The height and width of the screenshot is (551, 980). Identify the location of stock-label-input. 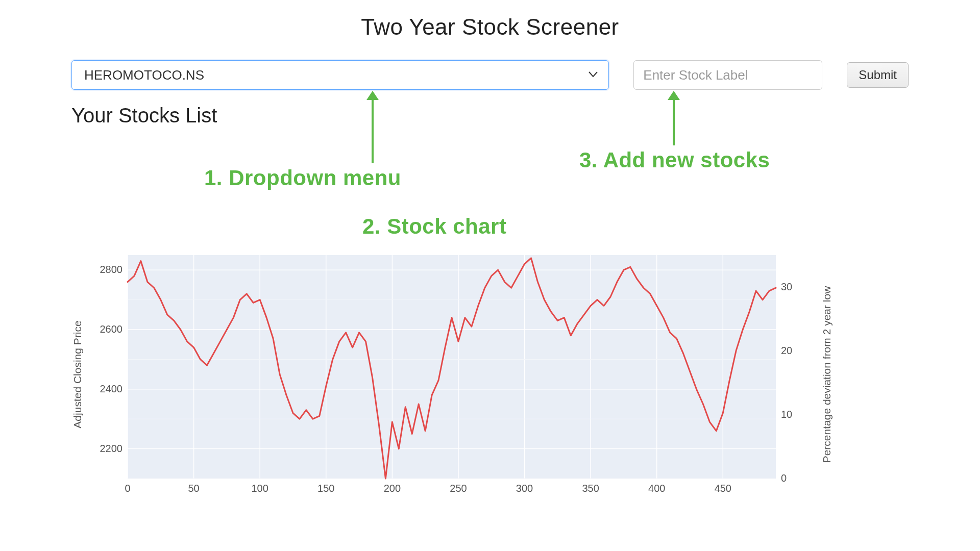
(728, 75).